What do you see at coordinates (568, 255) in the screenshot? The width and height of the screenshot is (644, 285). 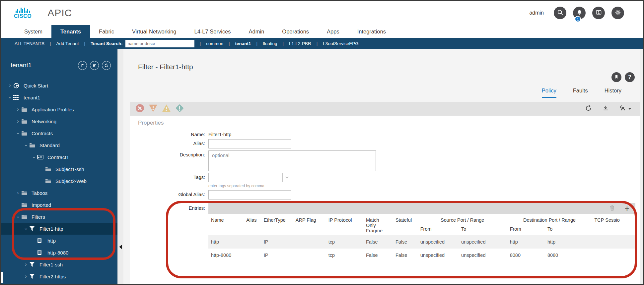 I see `entries-cell: 8080` at bounding box center [568, 255].